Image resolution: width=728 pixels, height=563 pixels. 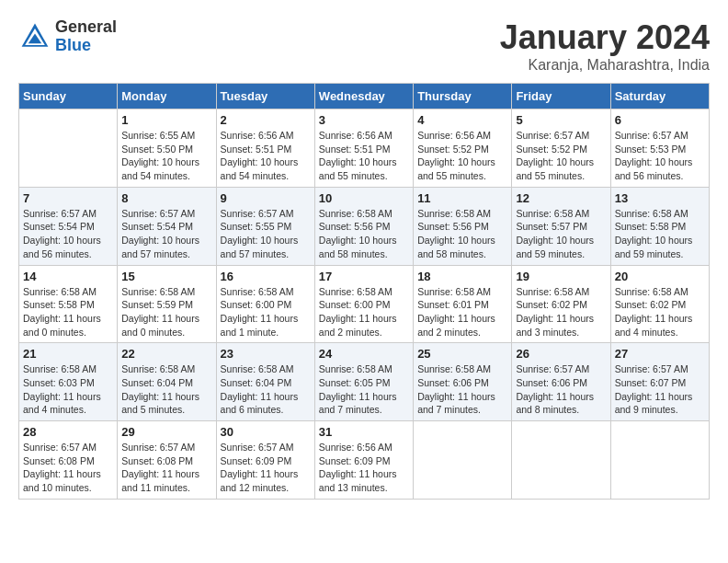 What do you see at coordinates (364, 390) in the screenshot?
I see `cell-info-text: Sunrise: 6:58 AM Sunset: 6:05 PM Dayligh…` at bounding box center [364, 390].